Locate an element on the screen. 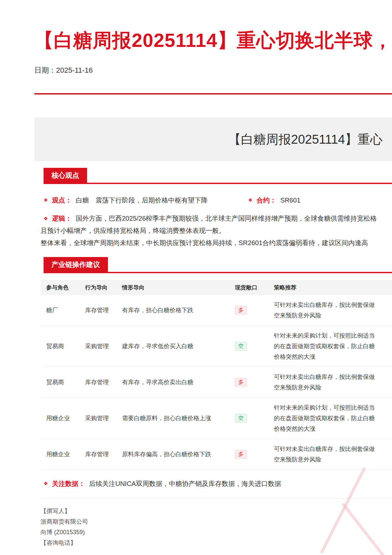 The height and width of the screenshot is (555, 392). section-header-core: 核心观点 is located at coordinates (218, 176).